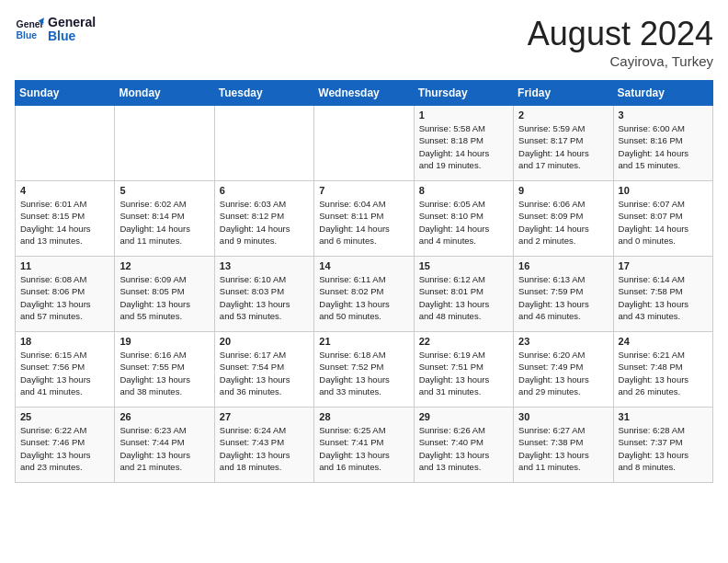 The width and height of the screenshot is (728, 563). Describe the element at coordinates (563, 144) in the screenshot. I see `day-cell: 2Sunrise: 5:59 AM Sunset: 8:17 PM Daylig…` at that location.